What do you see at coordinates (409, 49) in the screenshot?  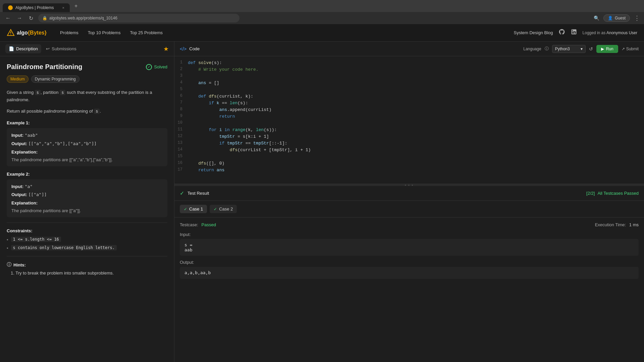 I see `code-toolbar: </> Code Language ⓘ Python3 ▾ ↺ ▶ Run` at bounding box center [409, 49].